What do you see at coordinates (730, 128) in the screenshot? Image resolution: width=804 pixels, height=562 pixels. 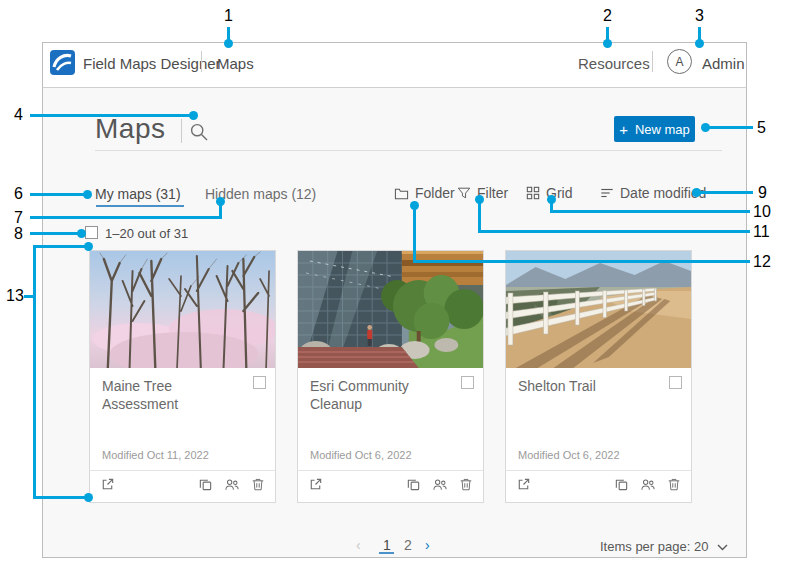 I see `callout-5-line` at bounding box center [730, 128].